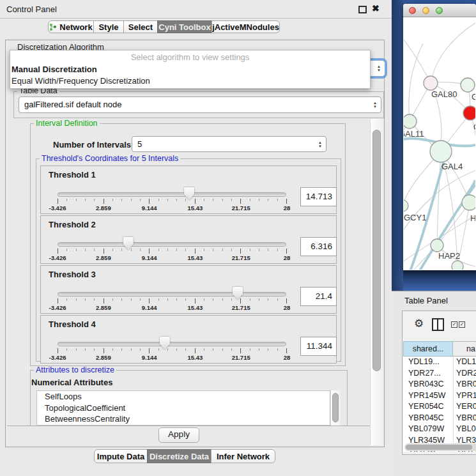 The width and height of the screenshot is (476, 476). What do you see at coordinates (377, 282) in the screenshot?
I see `panel-scrollbar` at bounding box center [377, 282].